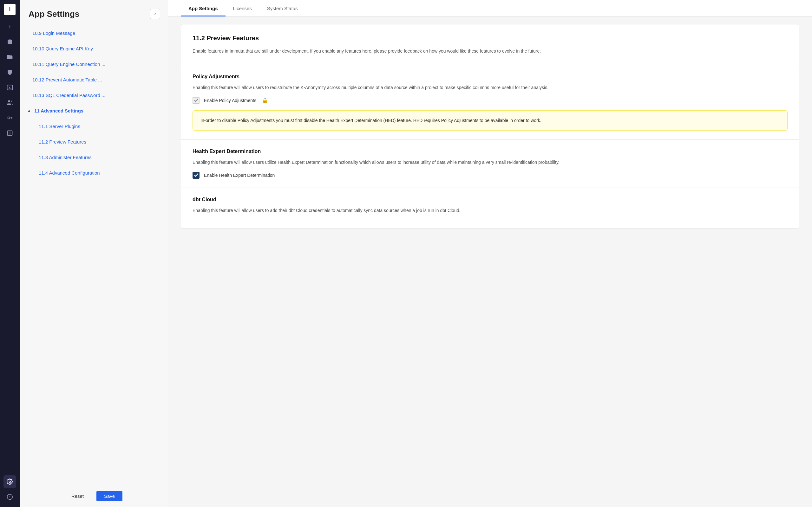 This screenshot has height=507, width=812. Describe the element at coordinates (10, 26) in the screenshot. I see `plus-nav-icon: ＋` at that location.